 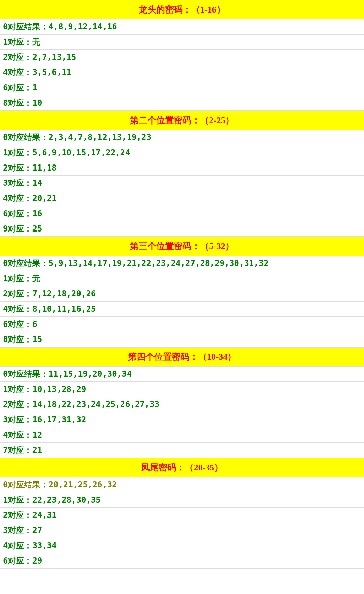 What do you see at coordinates (182, 103) in the screenshot?
I see `data-row: 8对应：10` at bounding box center [182, 103].